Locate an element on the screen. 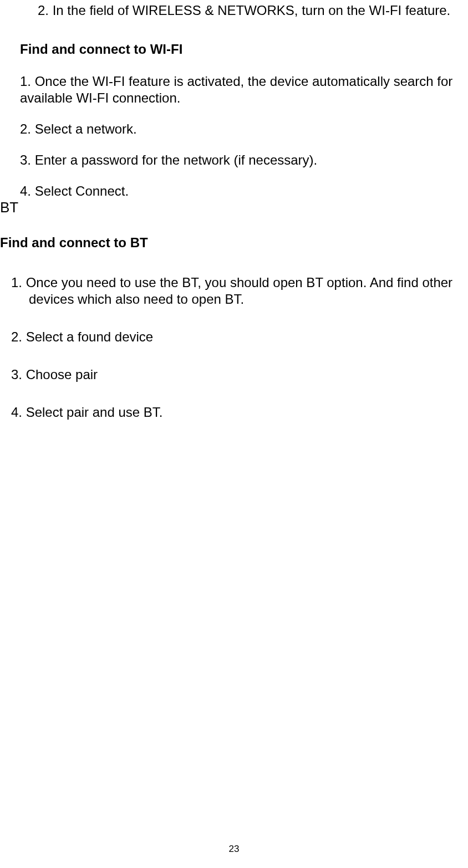 The height and width of the screenshot is (868, 468). heading-find-bt: Find and connect to BT is located at coordinates (234, 243).